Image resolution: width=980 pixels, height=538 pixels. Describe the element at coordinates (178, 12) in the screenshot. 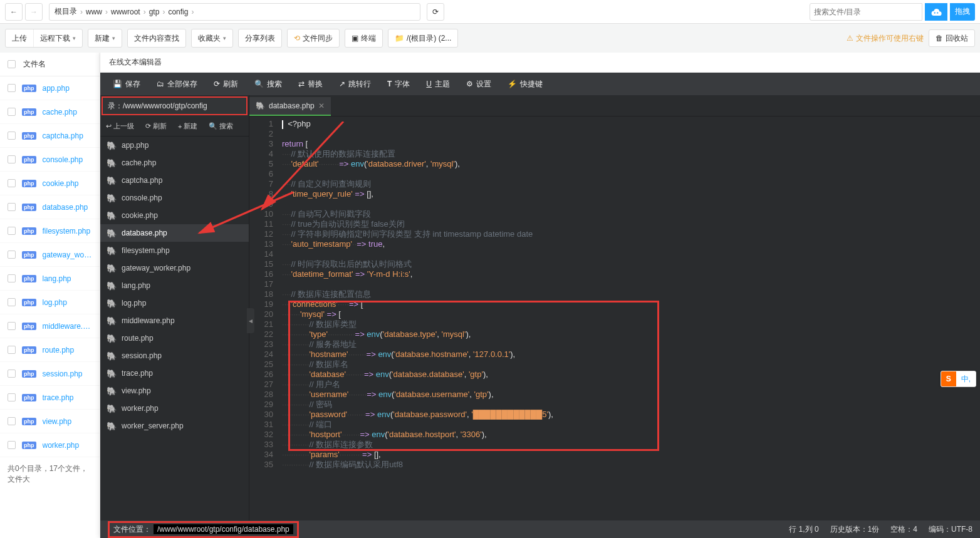

I see `breadcrumb-item: config` at that location.